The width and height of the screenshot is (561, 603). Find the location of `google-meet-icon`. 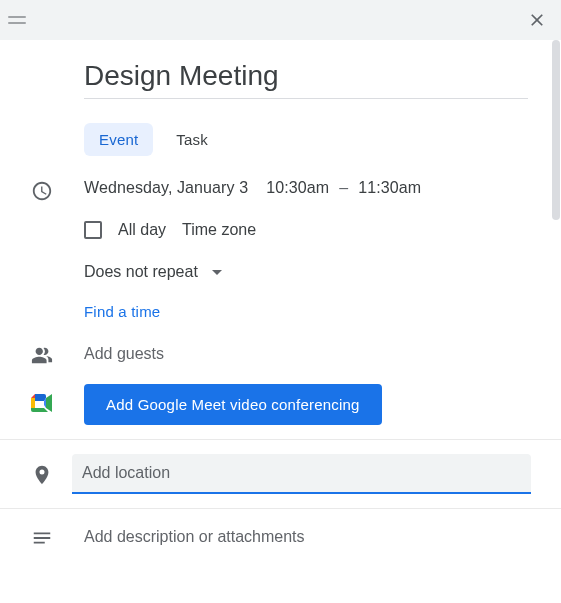

google-meet-icon is located at coordinates (42, 403).